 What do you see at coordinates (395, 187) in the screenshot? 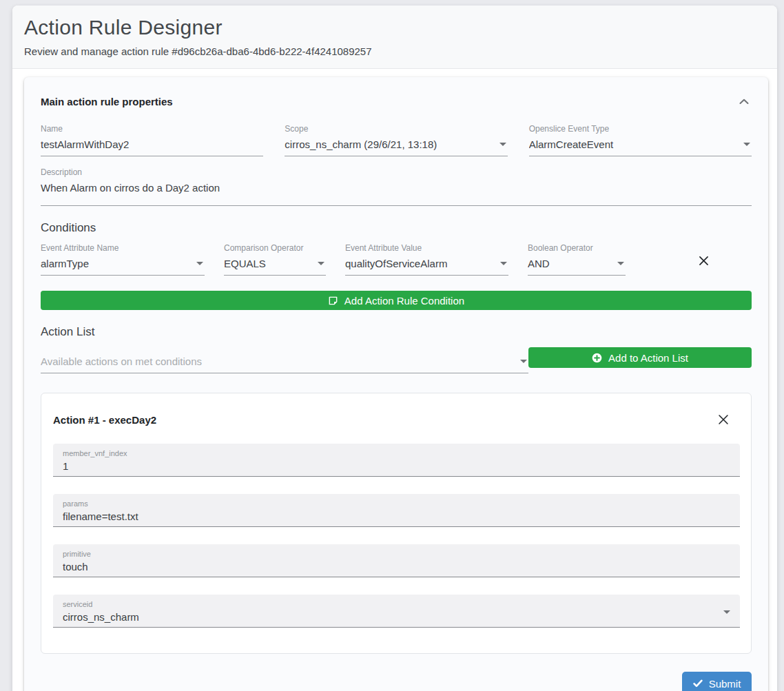
I see `description-input` at bounding box center [395, 187].